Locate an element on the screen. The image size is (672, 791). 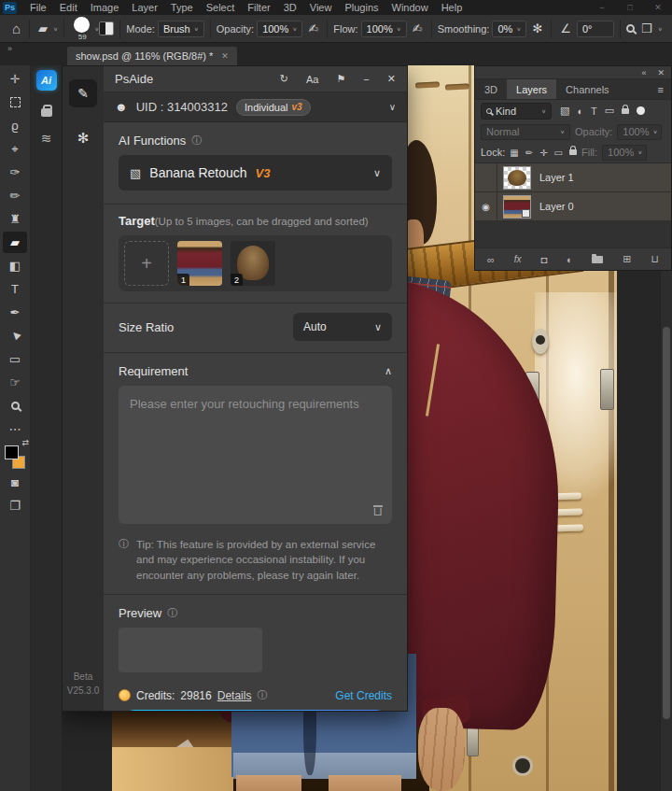
vertical-scrollbar is located at coordinates (666, 530).